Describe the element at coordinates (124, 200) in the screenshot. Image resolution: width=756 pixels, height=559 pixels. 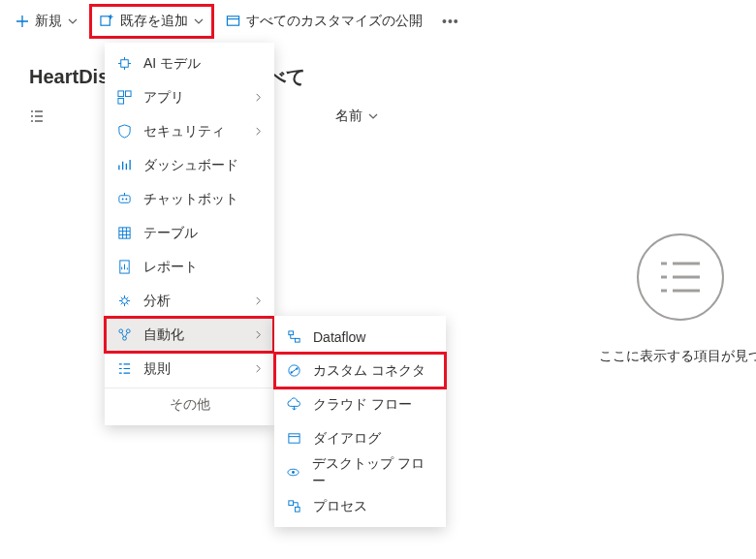
I see `chatbot-icon` at that location.